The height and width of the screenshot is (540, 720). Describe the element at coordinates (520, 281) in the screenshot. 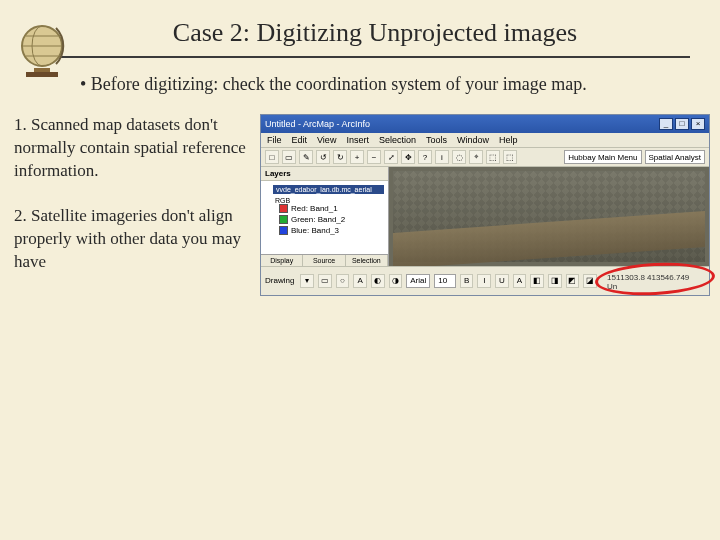

I see `font-color-icon: A` at that location.